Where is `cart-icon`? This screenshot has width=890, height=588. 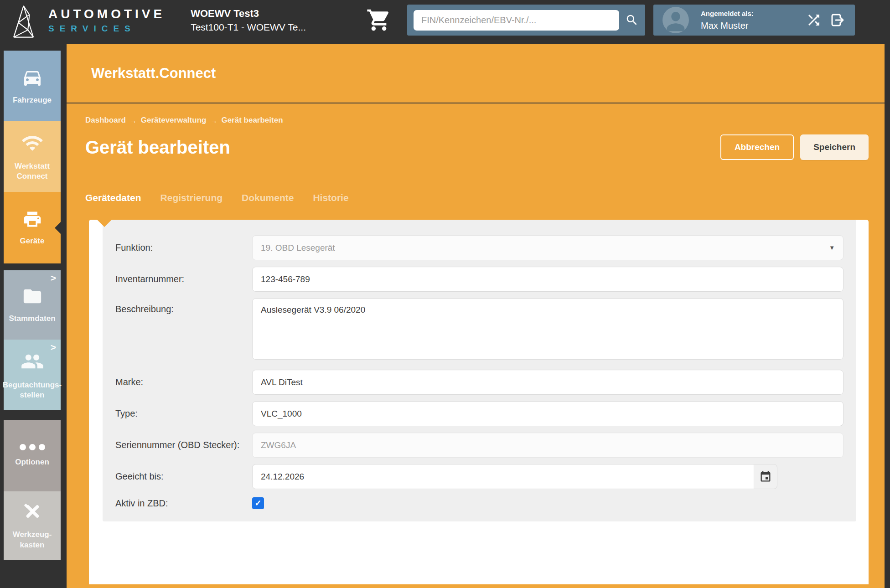 cart-icon is located at coordinates (379, 20).